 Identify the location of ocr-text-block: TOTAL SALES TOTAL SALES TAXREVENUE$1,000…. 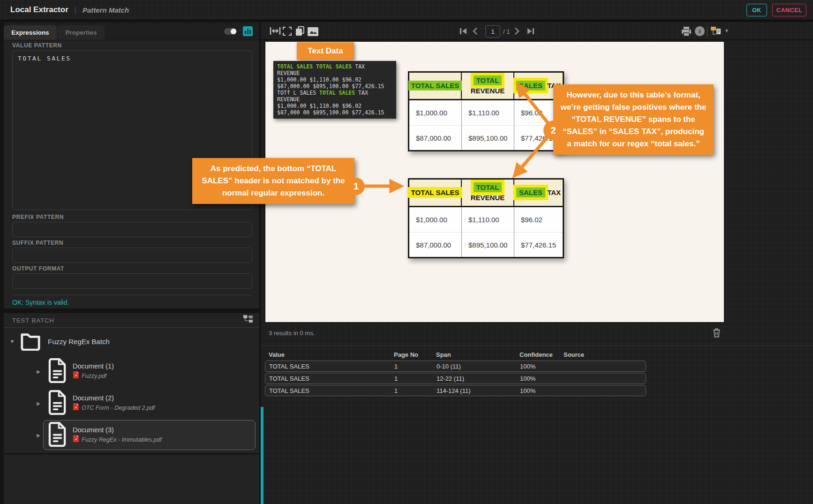
(335, 90).